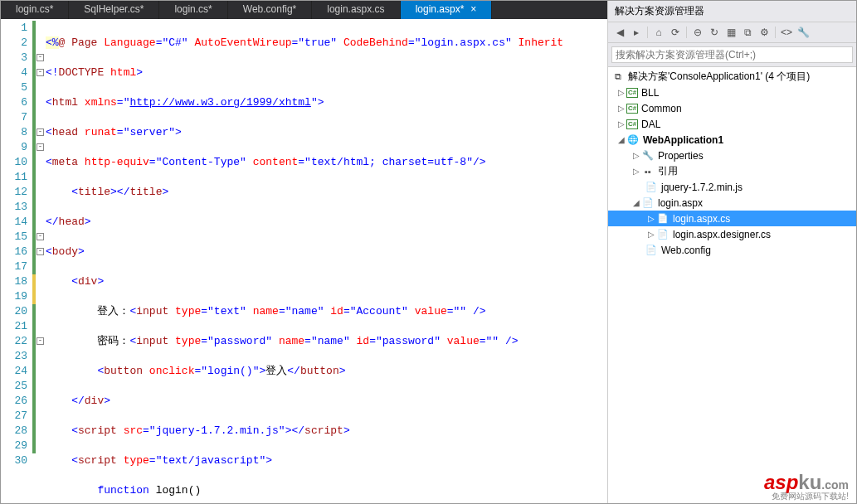 Image resolution: width=857 pixels, height=504 pixels. Describe the element at coordinates (732, 108) in the screenshot. I see `tree-item-common: ▷C#Common` at that location.